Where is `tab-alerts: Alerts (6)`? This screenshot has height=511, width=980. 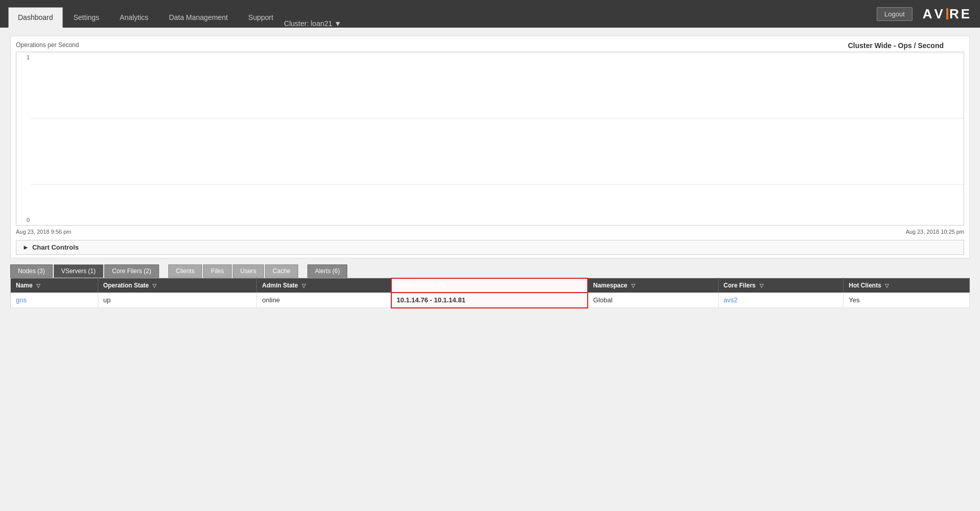 tab-alerts: Alerts (6) is located at coordinates (327, 271).